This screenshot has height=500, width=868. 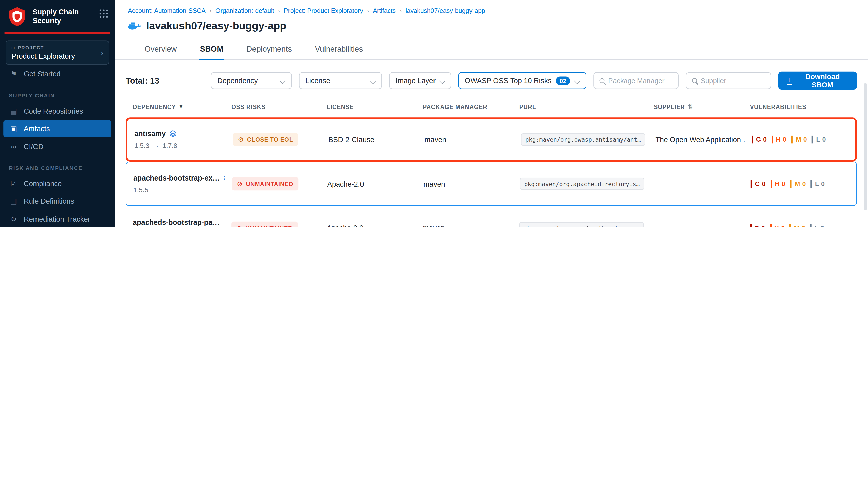 What do you see at coordinates (729, 81) in the screenshot?
I see `search-supplier` at bounding box center [729, 81].